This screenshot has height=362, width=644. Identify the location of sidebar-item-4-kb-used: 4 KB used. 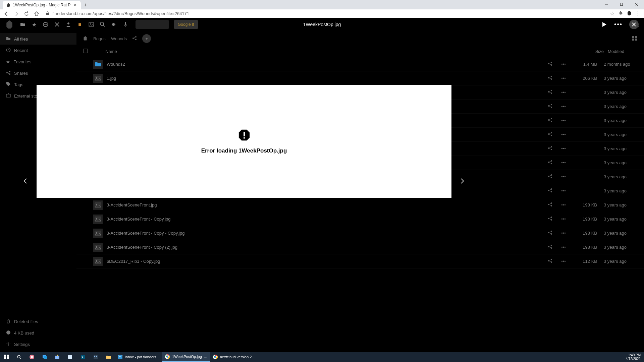
(38, 333).